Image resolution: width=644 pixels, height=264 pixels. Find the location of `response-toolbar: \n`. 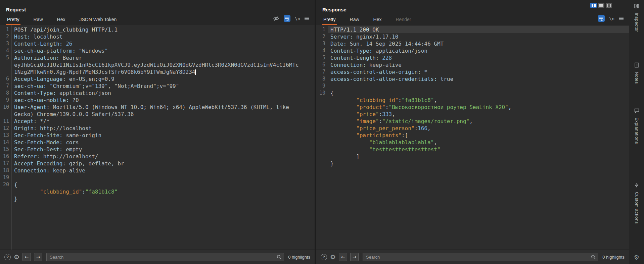

response-toolbar: \n is located at coordinates (611, 18).